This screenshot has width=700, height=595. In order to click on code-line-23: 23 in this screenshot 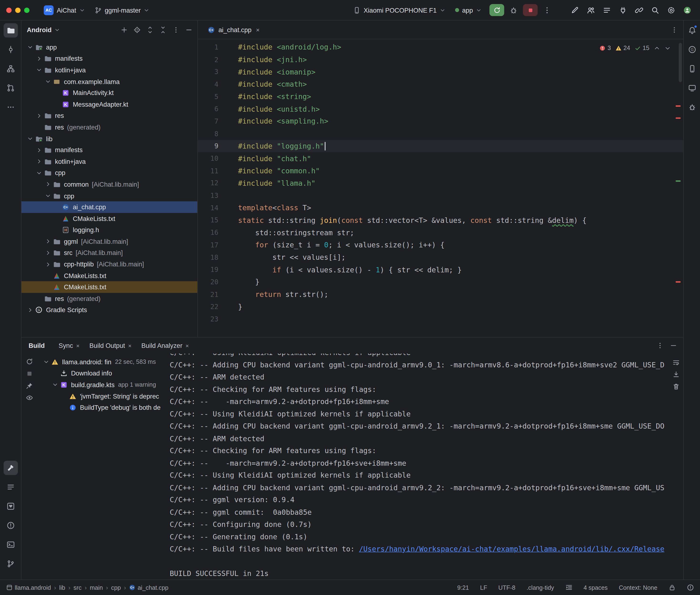, I will do `click(441, 319)`.